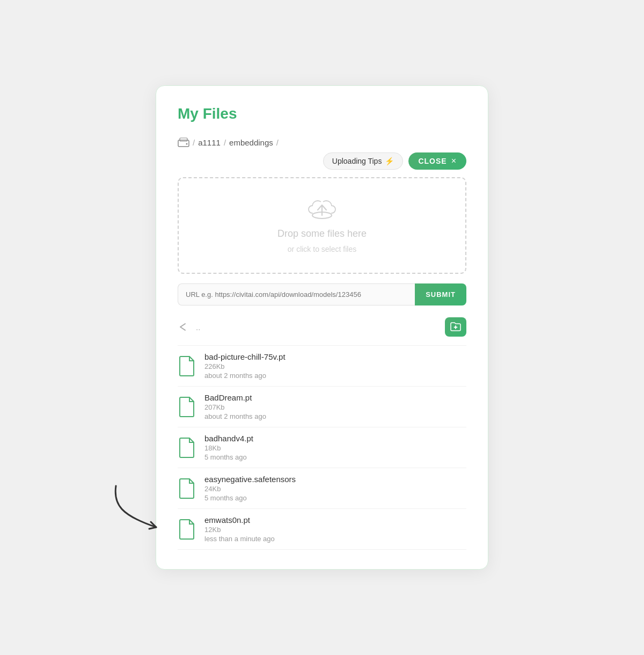  I want to click on url-input, so click(296, 294).